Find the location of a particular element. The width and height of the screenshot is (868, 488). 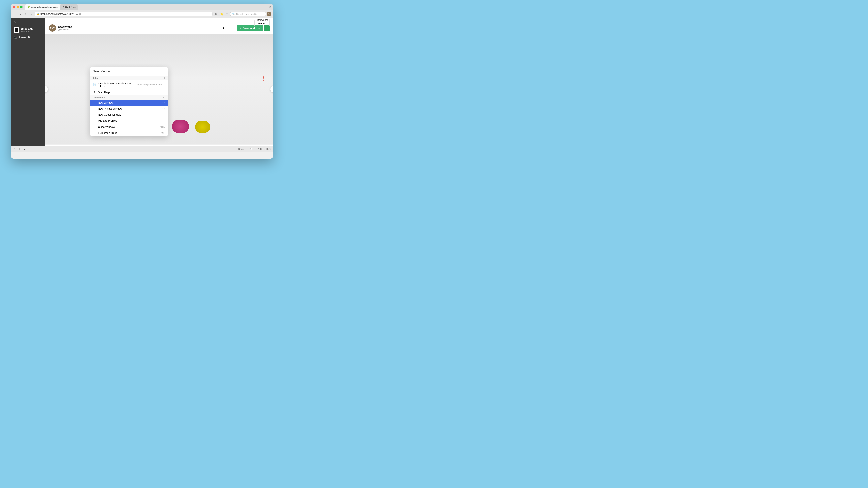

photos-icon: 📷 is located at coordinates (16, 37).